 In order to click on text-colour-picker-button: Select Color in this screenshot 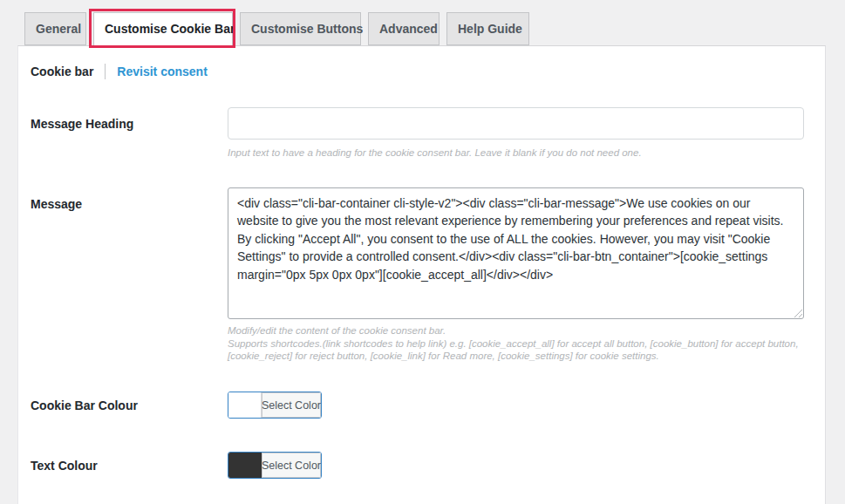, I will do `click(275, 466)`.